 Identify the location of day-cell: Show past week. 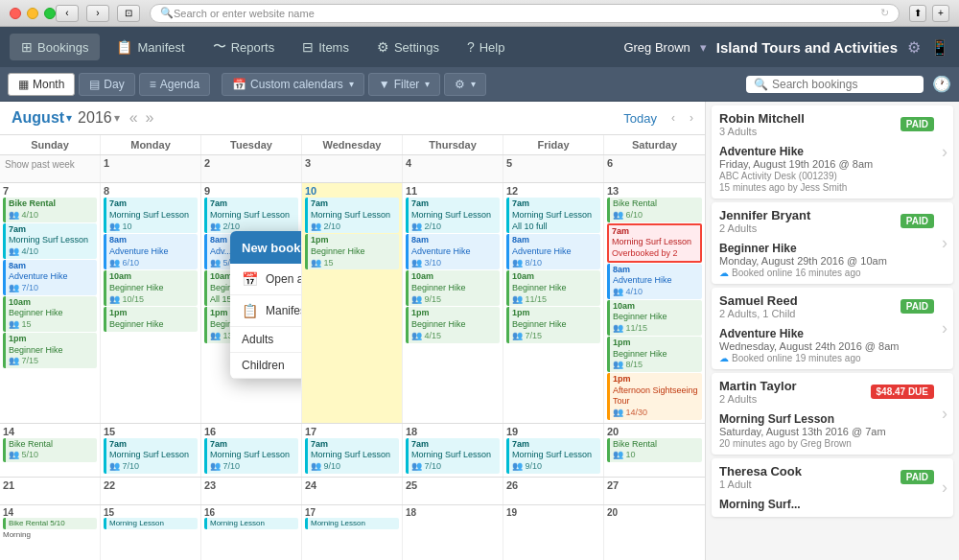
(50, 169).